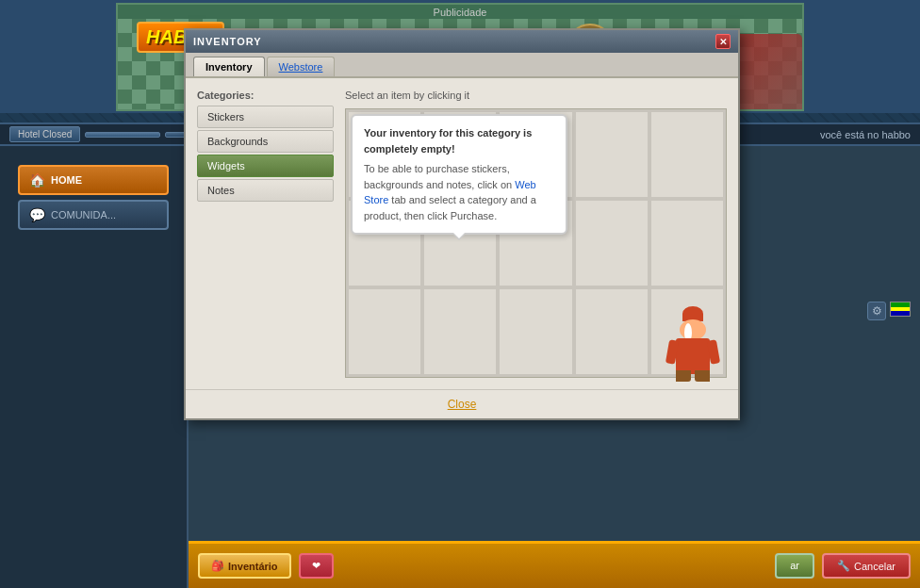  What do you see at coordinates (266, 234) in the screenshot?
I see `categories-panel: Categories: Stickers Backgrounds Widgets…` at bounding box center [266, 234].